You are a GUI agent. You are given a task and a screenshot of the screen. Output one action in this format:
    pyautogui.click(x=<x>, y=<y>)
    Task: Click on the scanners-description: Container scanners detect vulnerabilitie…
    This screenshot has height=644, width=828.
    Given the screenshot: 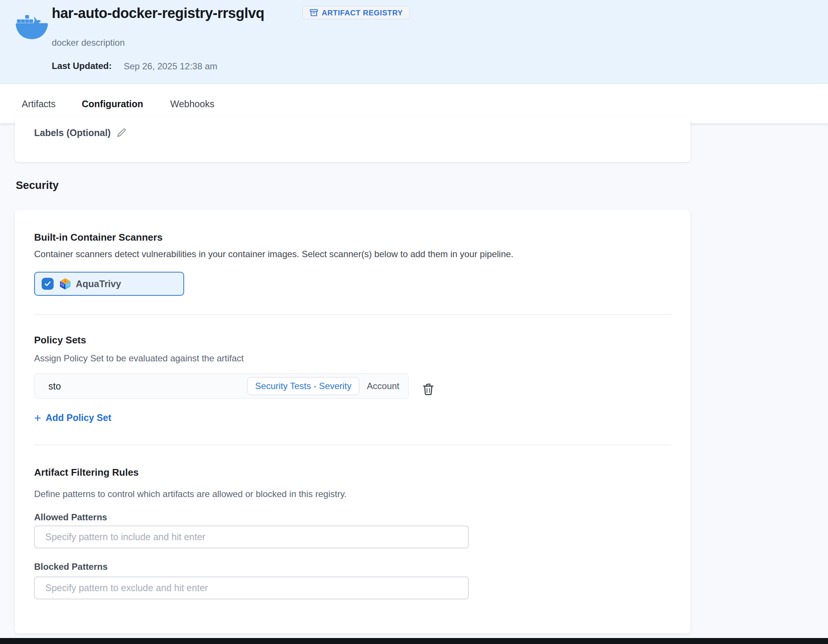 What is the action you would take?
    pyautogui.click(x=274, y=254)
    